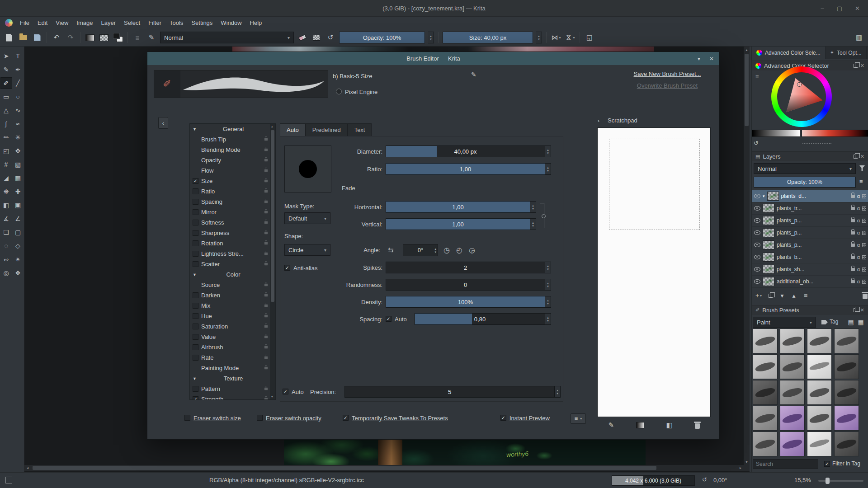  What do you see at coordinates (776, 133) in the screenshot?
I see `value-shade-strip` at bounding box center [776, 133].